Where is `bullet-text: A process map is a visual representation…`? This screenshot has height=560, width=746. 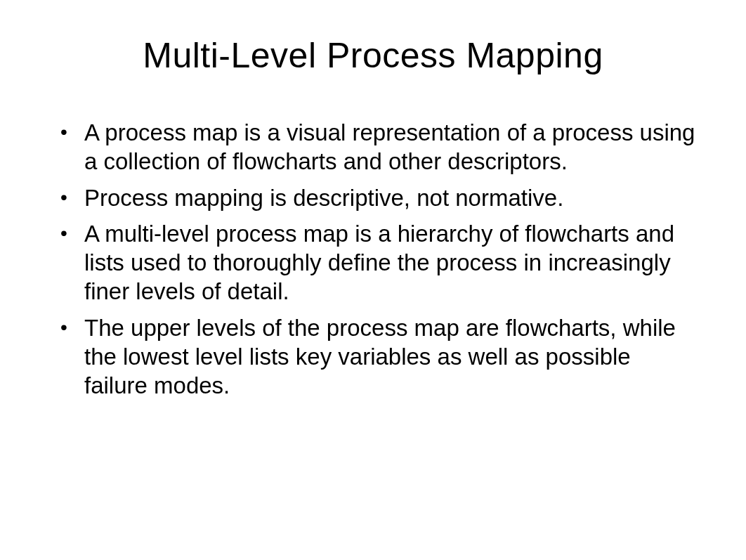 bullet-text: A process map is a visual representation… is located at coordinates (391, 148).